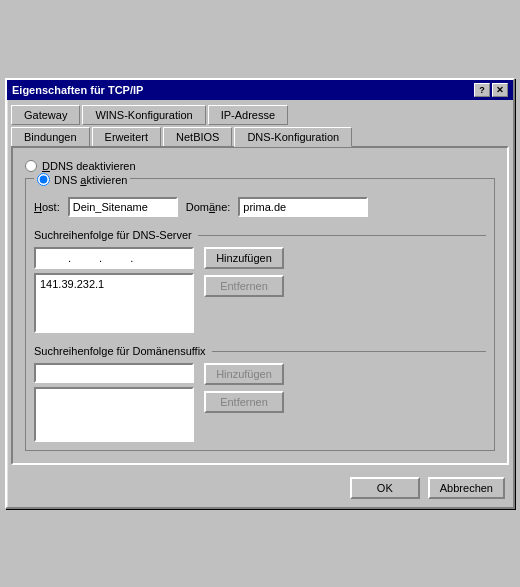  I want to click on dns-server-row: . . . 141.39.232.1 Hinzufüg, so click(260, 290).